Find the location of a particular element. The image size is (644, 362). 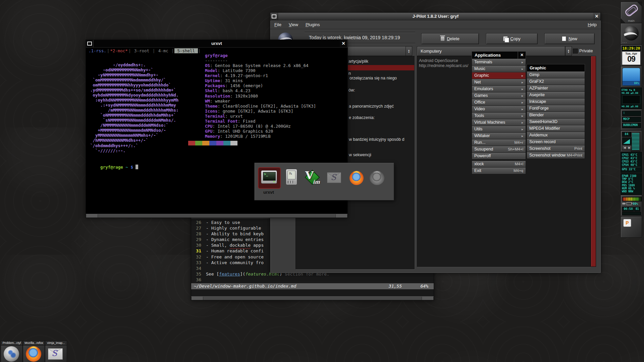

miniwindow-problem: Problem...ctyl is located at coordinates (12, 351).